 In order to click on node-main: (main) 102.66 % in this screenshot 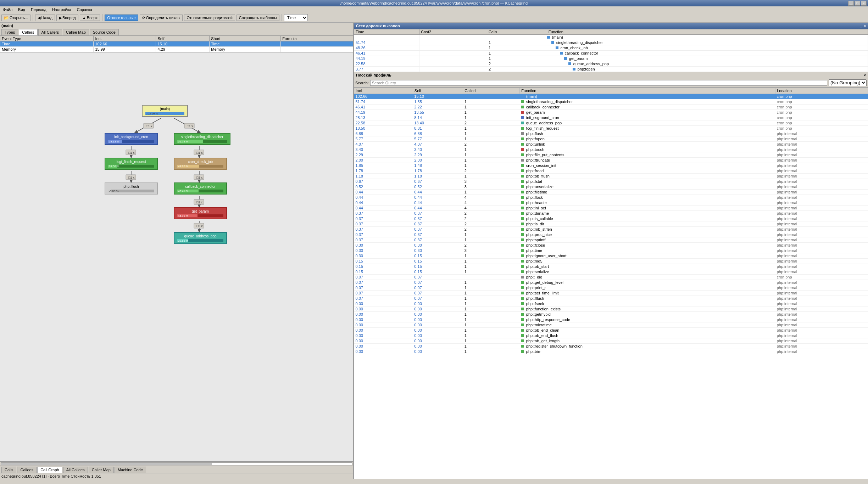, I will do `click(165, 111)`.